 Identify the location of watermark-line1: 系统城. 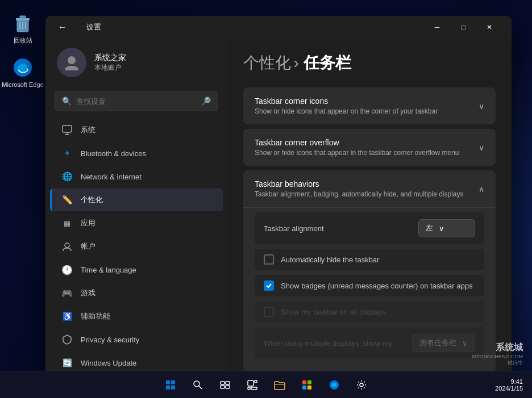
(497, 347).